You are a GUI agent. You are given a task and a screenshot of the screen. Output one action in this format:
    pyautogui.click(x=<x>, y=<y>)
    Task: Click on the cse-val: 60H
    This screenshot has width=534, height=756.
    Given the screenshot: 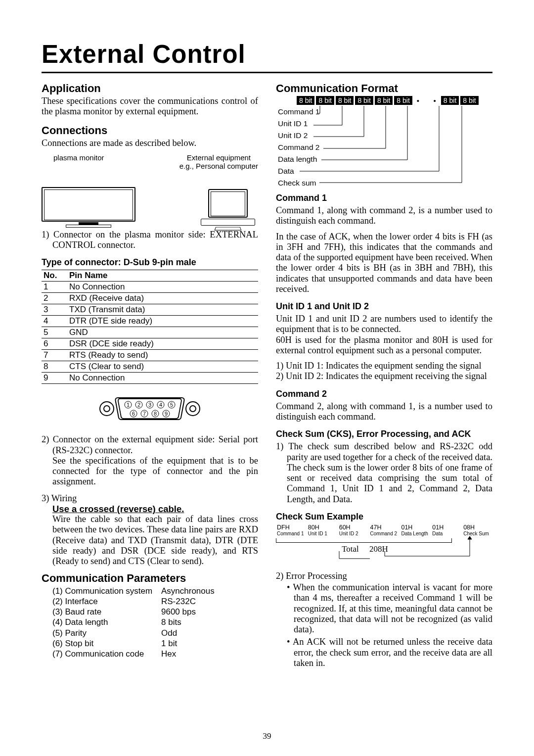 What is the action you would take?
    pyautogui.click(x=353, y=527)
    